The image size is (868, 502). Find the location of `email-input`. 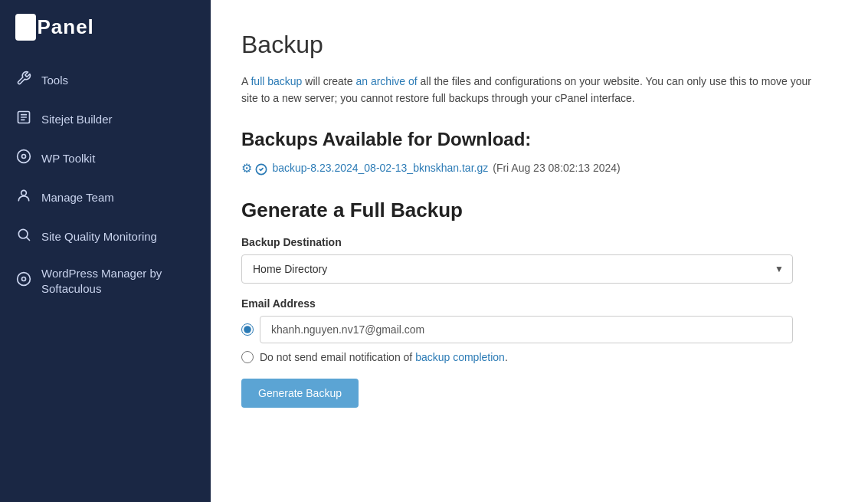

email-input is located at coordinates (526, 330).